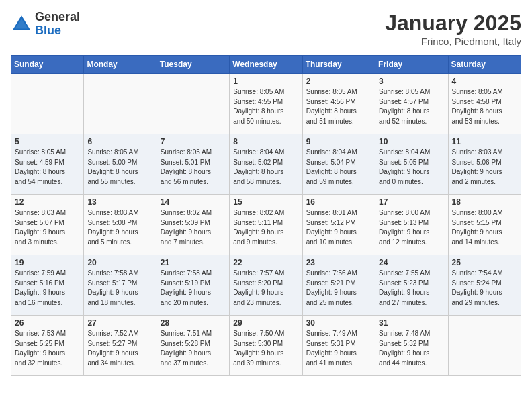  What do you see at coordinates (266, 202) in the screenshot?
I see `day-number: 15` at bounding box center [266, 202].